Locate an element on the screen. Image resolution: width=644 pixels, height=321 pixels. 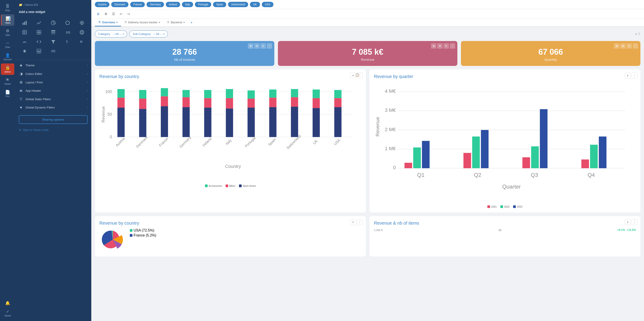
number-widget: 123 is located at coordinates (68, 32).